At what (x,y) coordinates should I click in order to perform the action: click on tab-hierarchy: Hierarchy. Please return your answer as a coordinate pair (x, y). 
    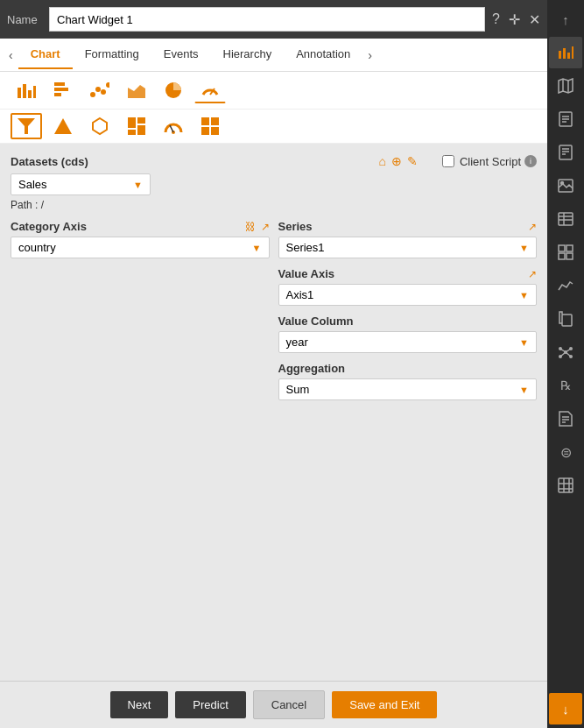
    Looking at the image, I should click on (248, 54).